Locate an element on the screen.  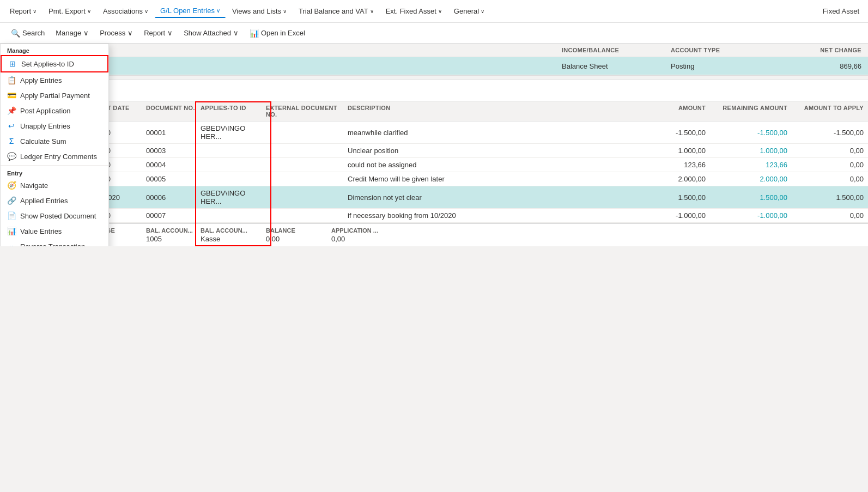
post-application-icon: 📌 is located at coordinates (11, 111).